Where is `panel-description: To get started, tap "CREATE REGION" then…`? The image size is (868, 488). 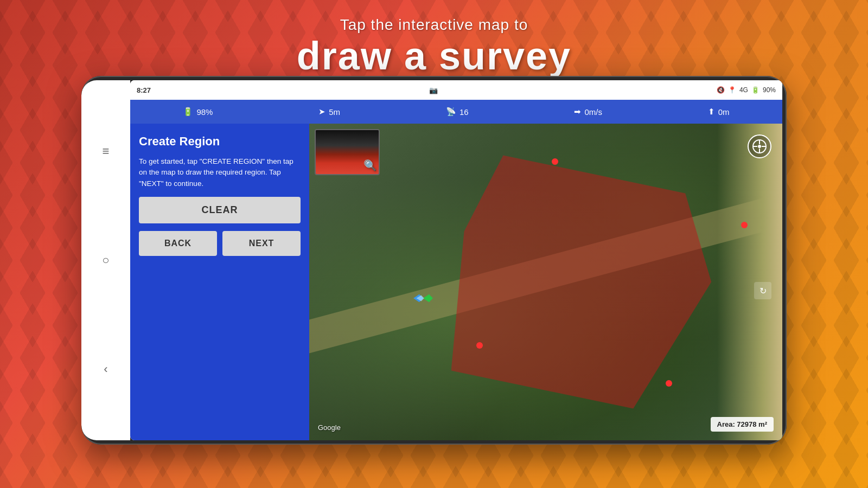
panel-description: To get started, tap "CREATE REGION" then… is located at coordinates (220, 172).